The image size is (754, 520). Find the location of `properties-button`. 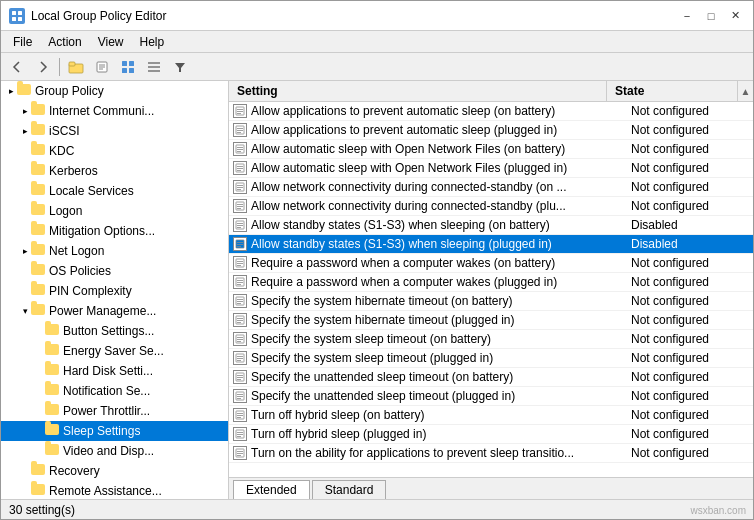

properties-button is located at coordinates (102, 67).